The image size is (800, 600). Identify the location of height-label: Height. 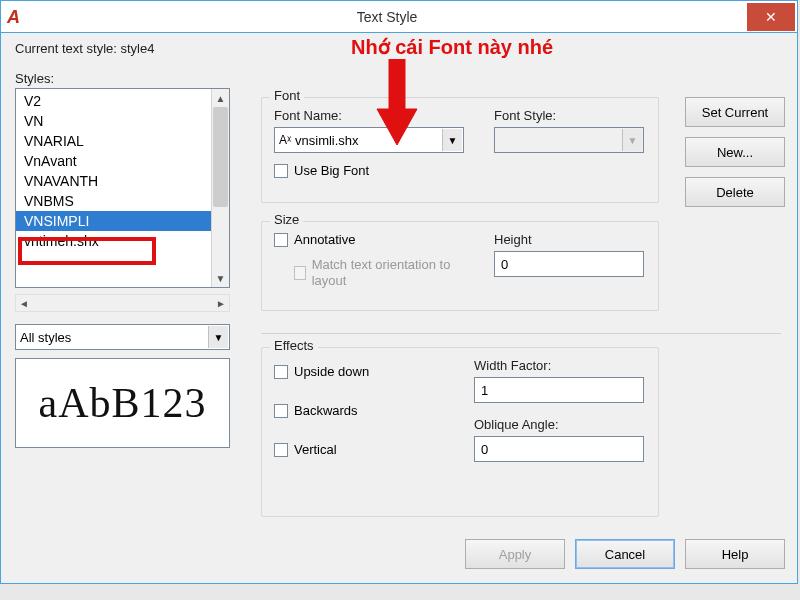
(569, 240).